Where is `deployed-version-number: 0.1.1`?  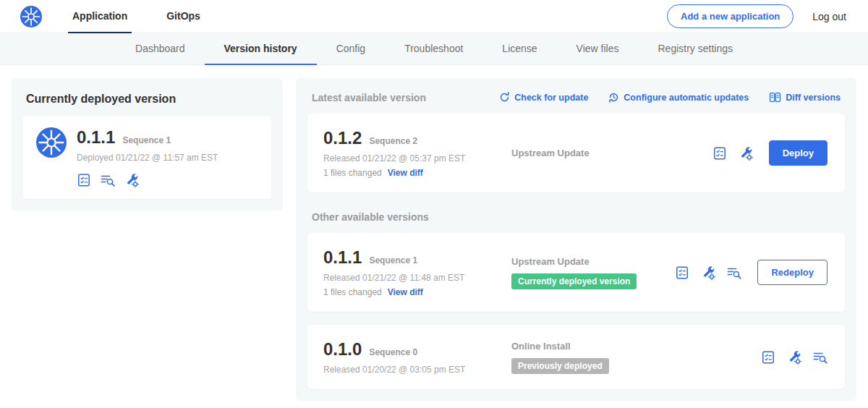
deployed-version-number: 0.1.1 is located at coordinates (95, 137).